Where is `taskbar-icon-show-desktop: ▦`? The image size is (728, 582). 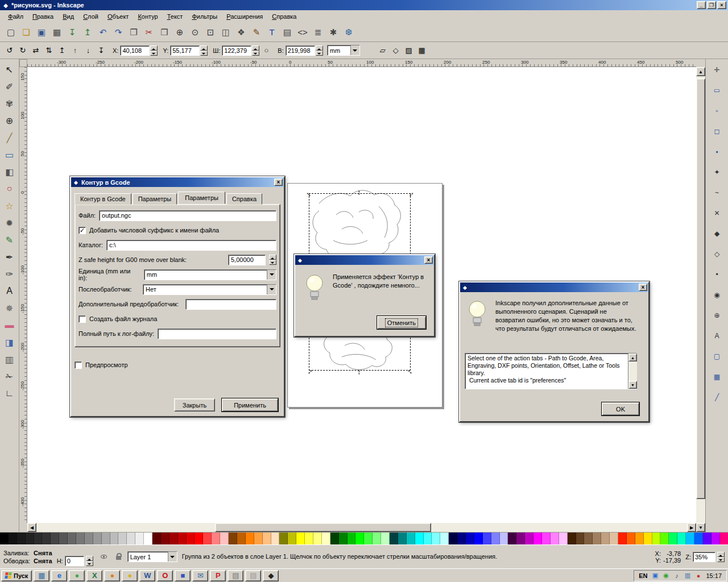
taskbar-icon-show-desktop: ▦ is located at coordinates (42, 576).